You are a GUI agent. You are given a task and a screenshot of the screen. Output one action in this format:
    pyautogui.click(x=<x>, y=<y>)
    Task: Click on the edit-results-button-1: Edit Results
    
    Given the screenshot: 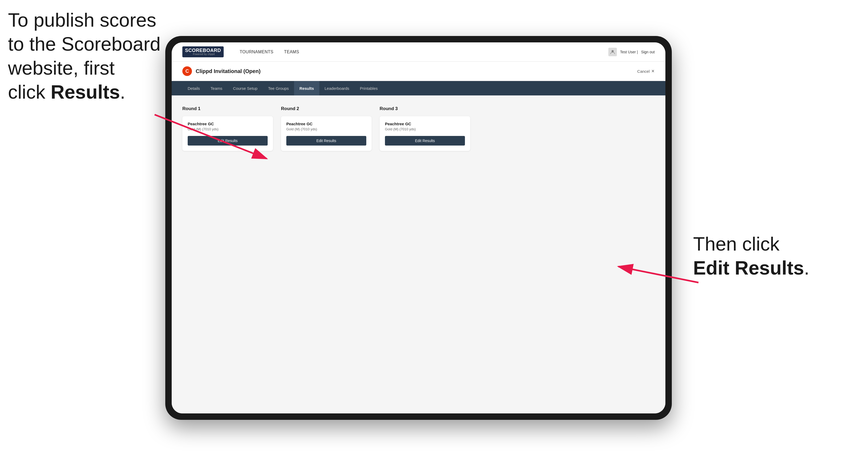 What is the action you would take?
    pyautogui.click(x=228, y=141)
    